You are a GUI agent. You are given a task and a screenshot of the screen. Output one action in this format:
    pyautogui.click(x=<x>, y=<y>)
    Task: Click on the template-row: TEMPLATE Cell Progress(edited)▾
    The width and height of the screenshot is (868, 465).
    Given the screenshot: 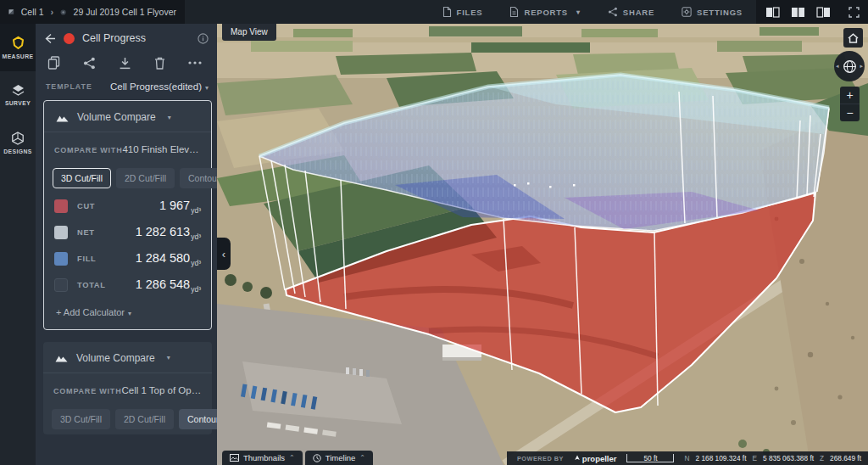 What is the action you would take?
    pyautogui.click(x=126, y=89)
    